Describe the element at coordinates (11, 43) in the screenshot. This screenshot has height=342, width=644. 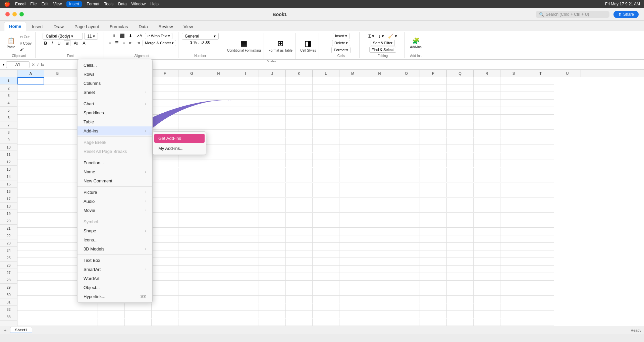
I see `paste-button: 📋 Paste` at that location.